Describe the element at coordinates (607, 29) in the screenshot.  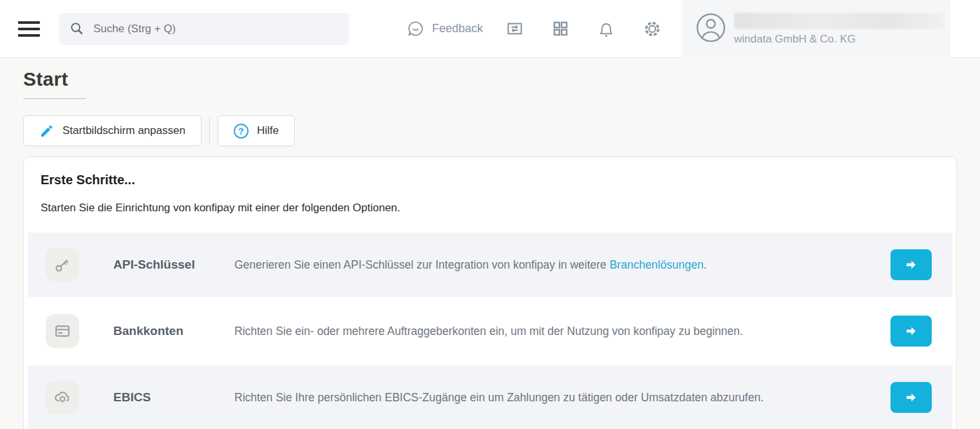
I see `notifications-bell-icon` at that location.